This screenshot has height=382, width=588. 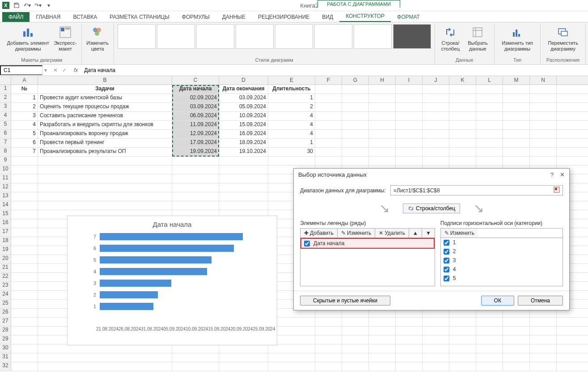 What do you see at coordinates (416, 233) in the screenshot?
I see `move-up-button: ▲` at bounding box center [416, 233].